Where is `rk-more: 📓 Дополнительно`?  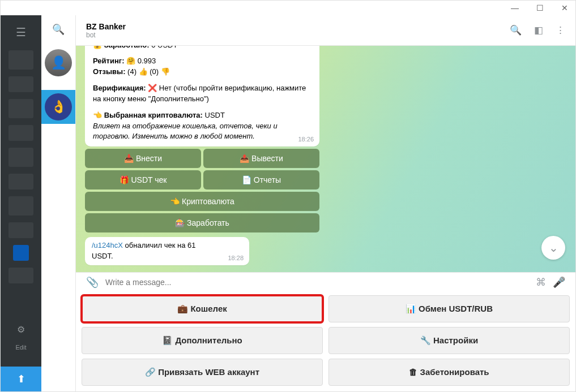 rk-more: 📓 Дополнительно is located at coordinates (202, 341).